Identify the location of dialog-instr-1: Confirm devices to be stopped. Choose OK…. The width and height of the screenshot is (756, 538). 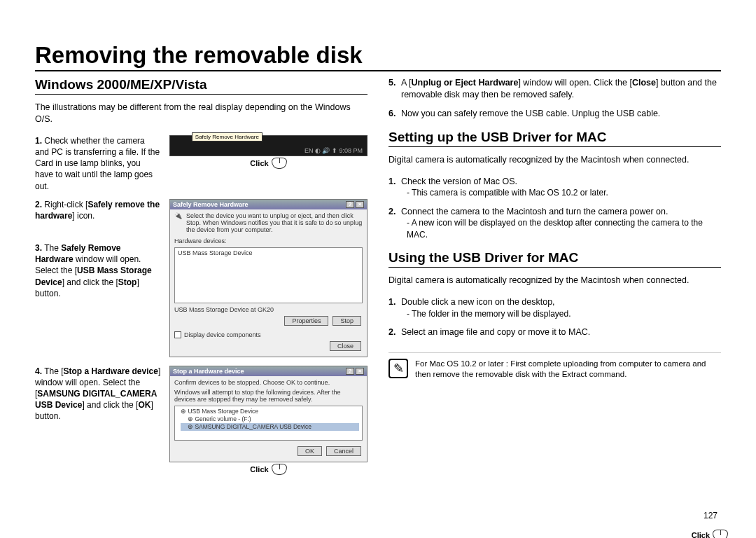
(269, 382).